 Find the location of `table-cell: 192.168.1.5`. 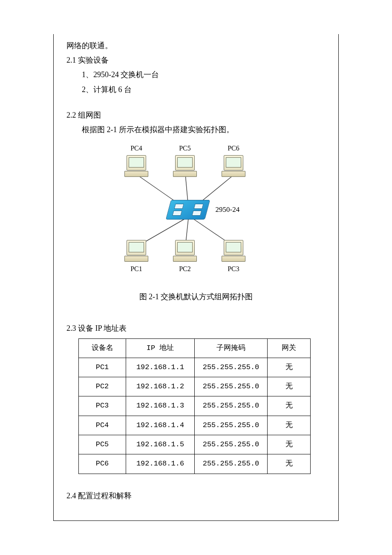

table-cell: 192.168.1.5 is located at coordinates (160, 444).